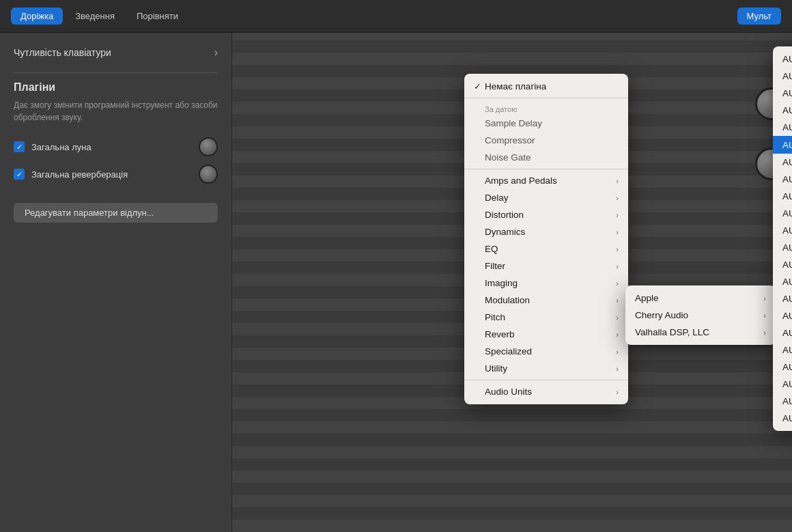 This screenshot has width=792, height=532. I want to click on category-item-10: Specialized ›, so click(546, 351).